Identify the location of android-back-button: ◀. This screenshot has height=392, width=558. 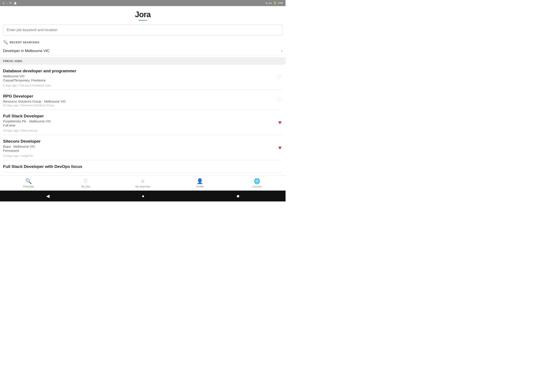
(48, 196).